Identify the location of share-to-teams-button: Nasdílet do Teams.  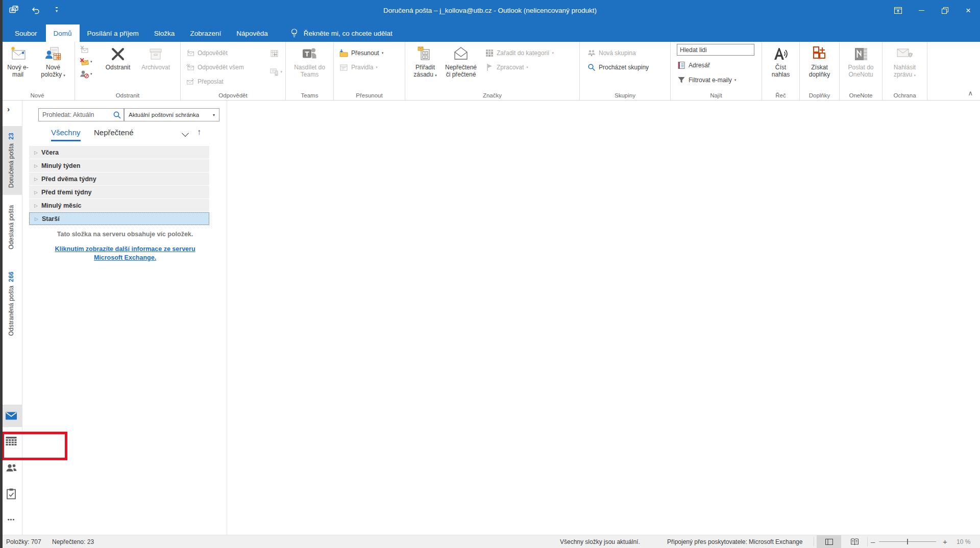
(310, 66).